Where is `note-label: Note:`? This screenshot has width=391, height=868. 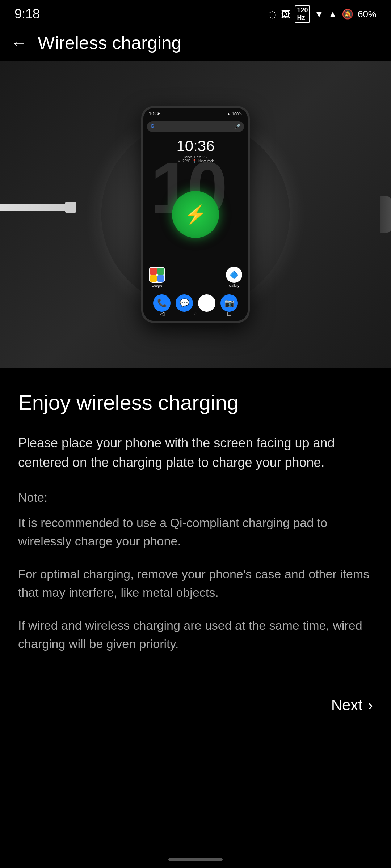
note-label: Note: is located at coordinates (196, 498).